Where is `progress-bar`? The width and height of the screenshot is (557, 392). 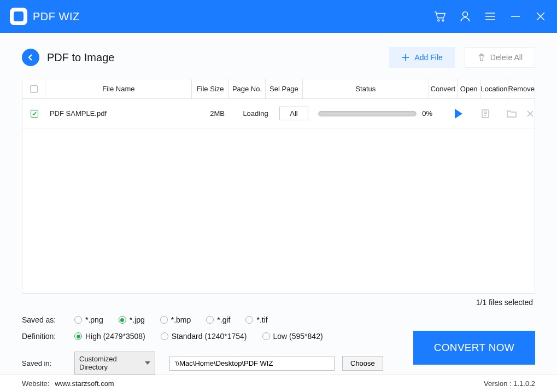 progress-bar is located at coordinates (367, 114).